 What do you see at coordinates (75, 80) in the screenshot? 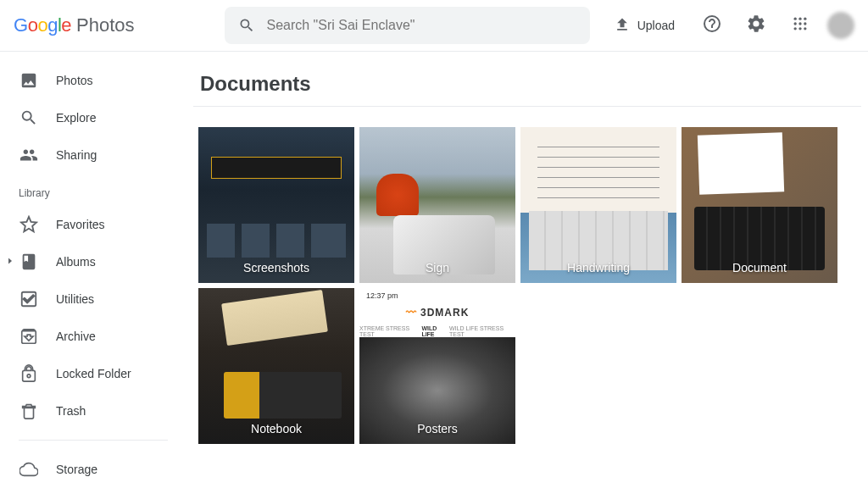
I see `sidebar-item-label: Photos` at bounding box center [75, 80].